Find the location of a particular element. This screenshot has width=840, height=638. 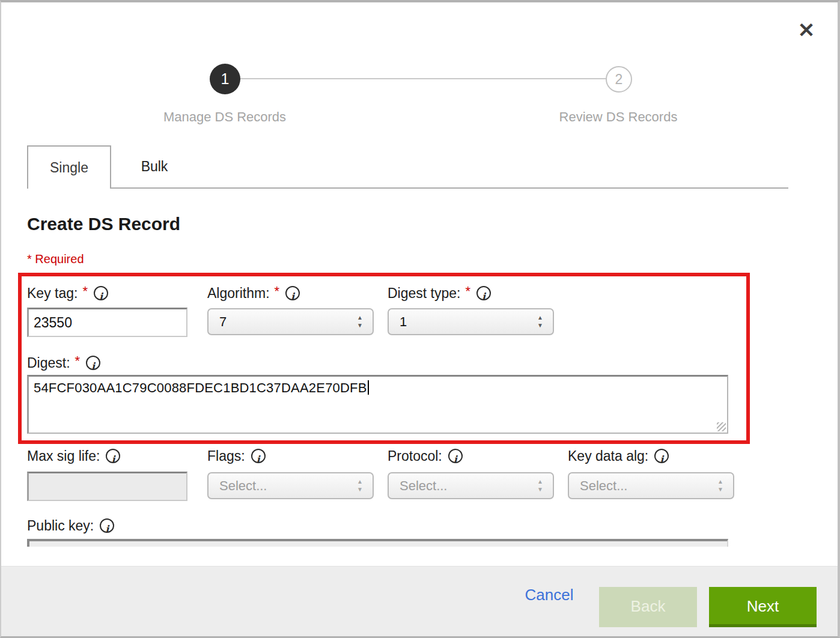

public-key-label: Public key:i is located at coordinates (71, 527).